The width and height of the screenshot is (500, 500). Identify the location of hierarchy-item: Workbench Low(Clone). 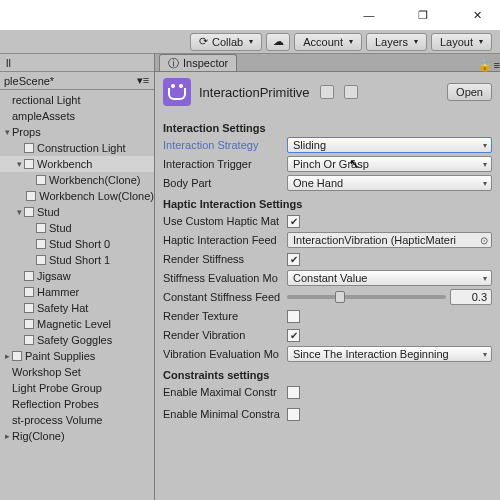
(77, 196).